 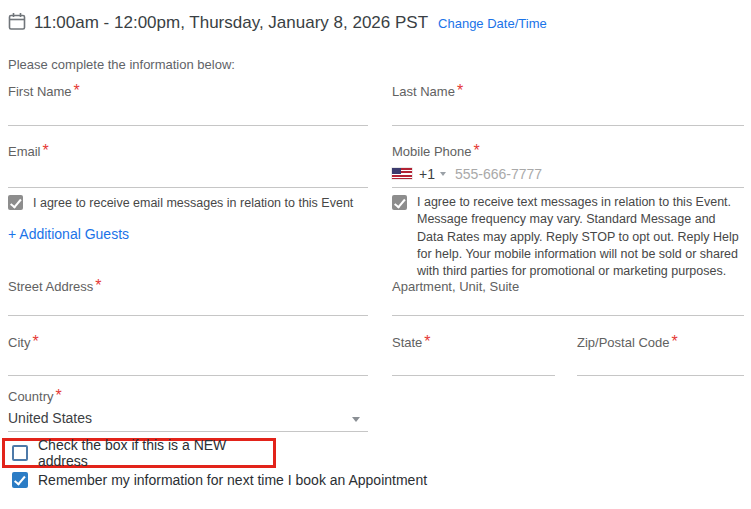 What do you see at coordinates (19, 342) in the screenshot?
I see `city-label: City` at bounding box center [19, 342].